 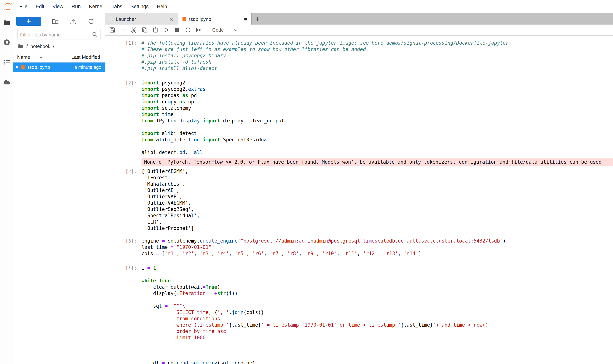 What do you see at coordinates (21, 46) in the screenshot?
I see `root-folder-icon` at bounding box center [21, 46].